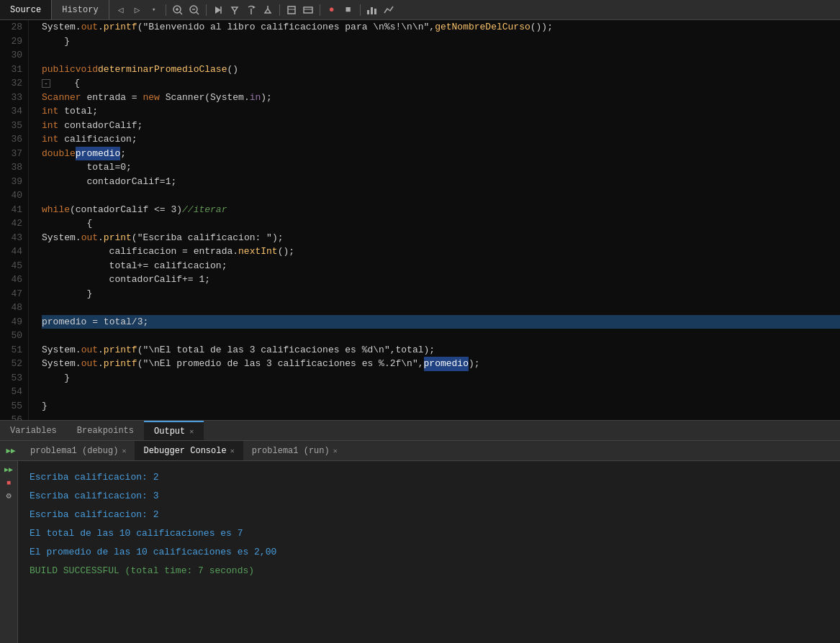 Image resolution: width=840 pixels, height=643 pixels. Describe the element at coordinates (194, 10) in the screenshot. I see `zoom-out-icon` at that location.